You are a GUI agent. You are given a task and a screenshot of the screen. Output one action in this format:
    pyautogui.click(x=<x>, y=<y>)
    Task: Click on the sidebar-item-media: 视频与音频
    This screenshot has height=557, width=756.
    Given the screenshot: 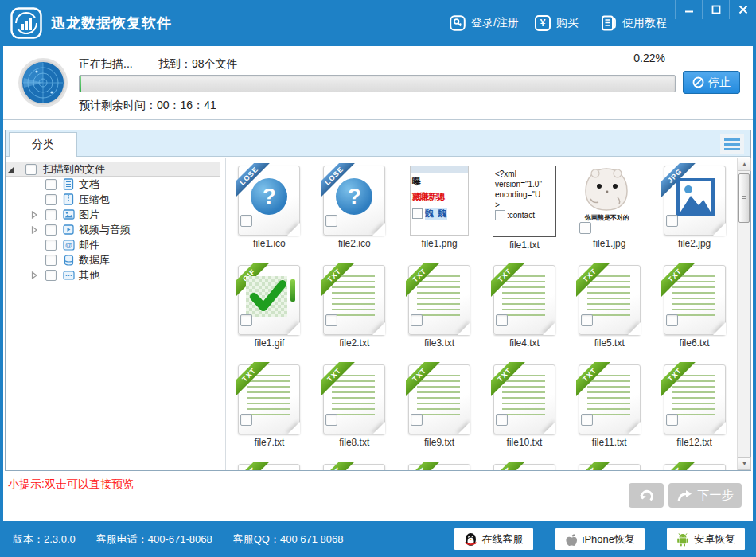 What is the action you would take?
    pyautogui.click(x=115, y=229)
    